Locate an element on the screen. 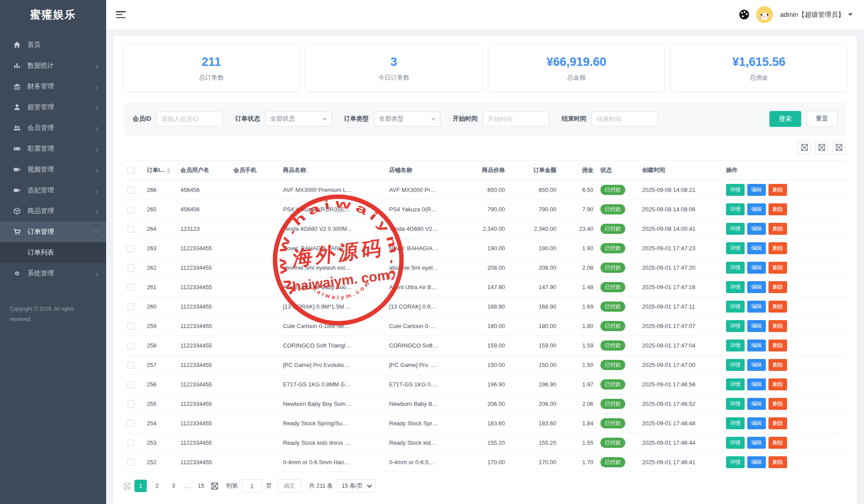 The width and height of the screenshot is (864, 504). reset-button: 重置 is located at coordinates (822, 119).